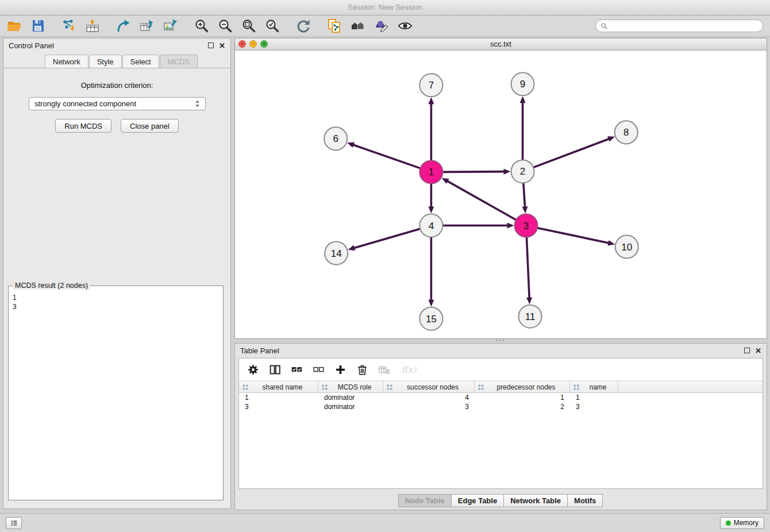 The image size is (770, 532). I want to click on gear-icon, so click(253, 370).